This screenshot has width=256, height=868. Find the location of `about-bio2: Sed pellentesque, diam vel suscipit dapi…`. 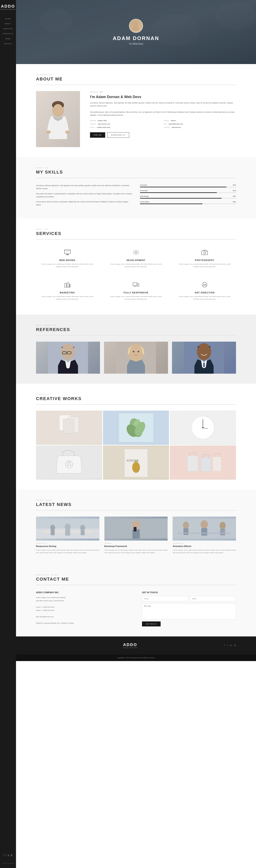

about-bio2: Sed pellentesque, diam vel suscipit dapi… is located at coordinates (163, 114).